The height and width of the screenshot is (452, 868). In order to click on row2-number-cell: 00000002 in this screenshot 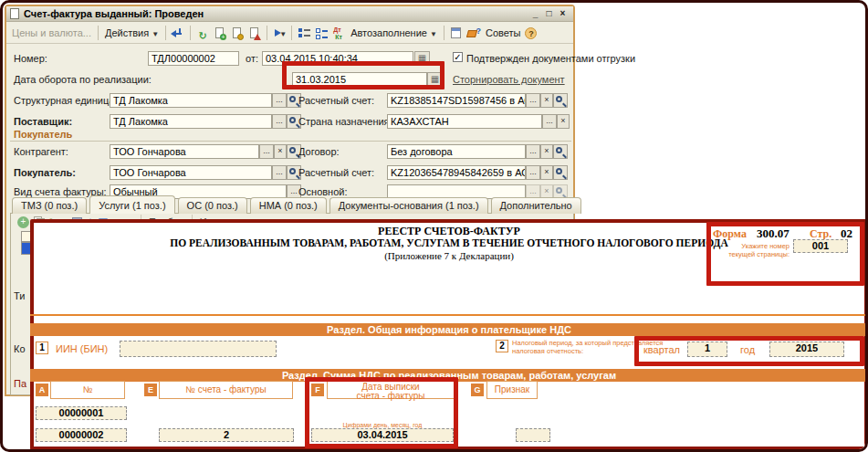, I will do `click(81, 435)`.